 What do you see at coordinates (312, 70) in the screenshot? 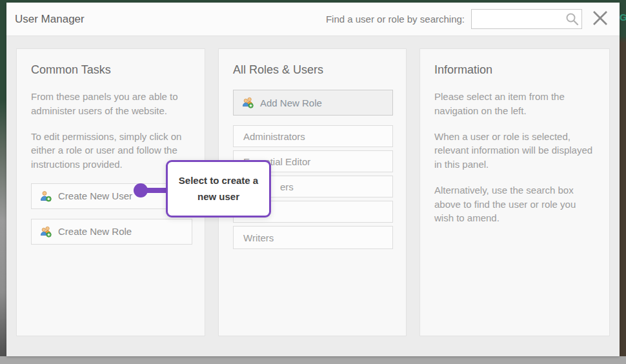
I see `roles-users-title: All Roles & Users` at bounding box center [312, 70].